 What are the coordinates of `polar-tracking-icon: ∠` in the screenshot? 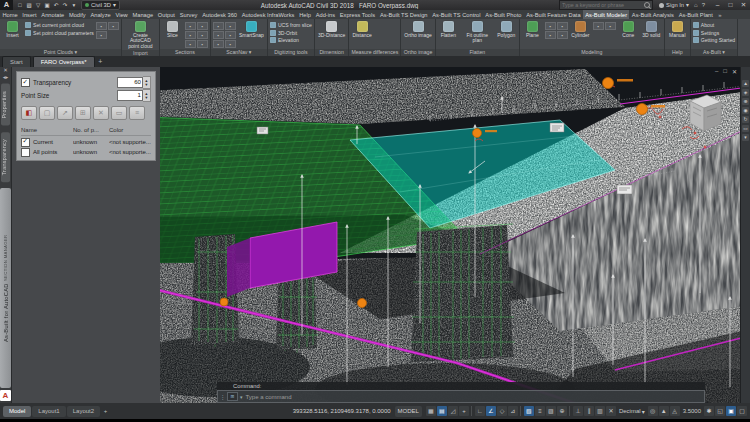 It's located at (491, 411).